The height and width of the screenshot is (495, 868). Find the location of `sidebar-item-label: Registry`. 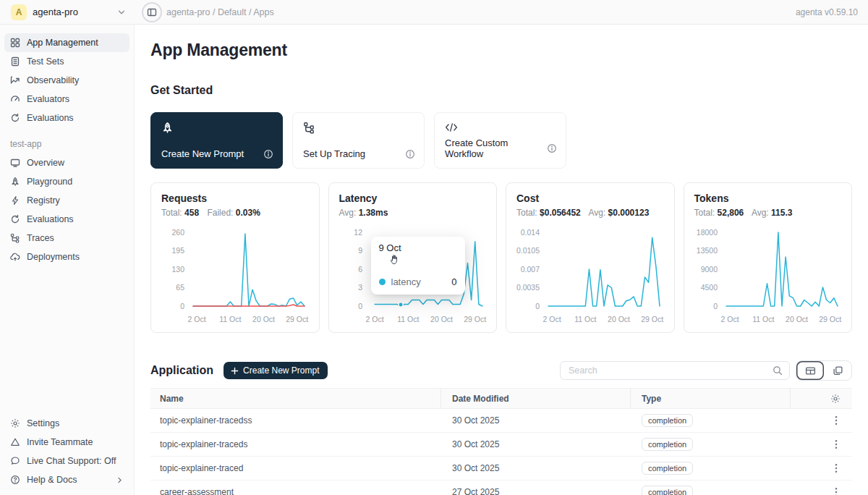

sidebar-item-label: Registry is located at coordinates (43, 200).